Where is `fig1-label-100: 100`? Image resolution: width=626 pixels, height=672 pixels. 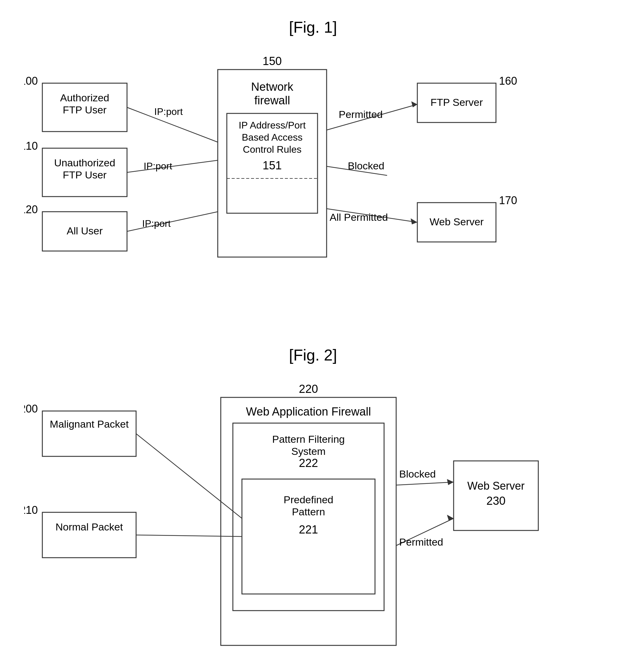 fig1-label-100: 100 is located at coordinates (31, 81).